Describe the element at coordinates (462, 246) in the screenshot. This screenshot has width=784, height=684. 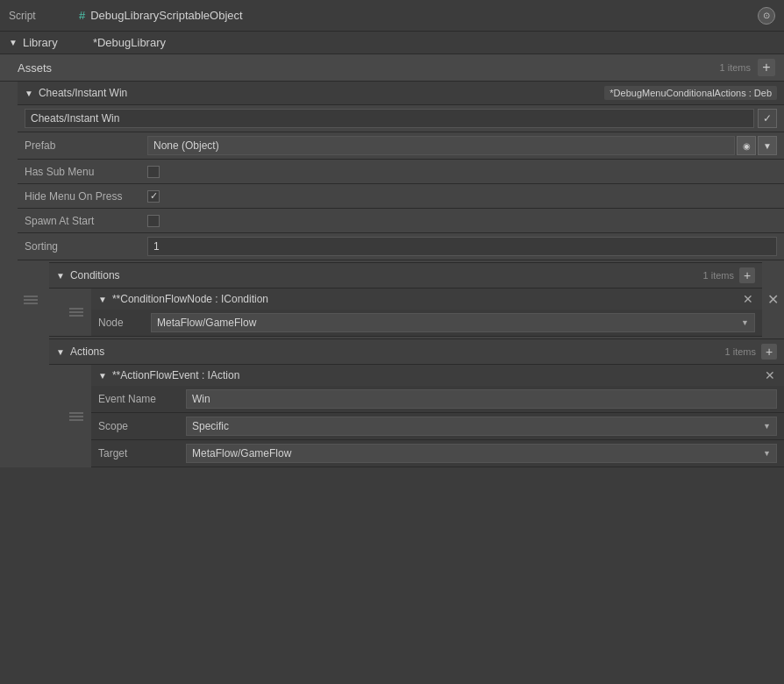
I see `sorting-field` at that location.